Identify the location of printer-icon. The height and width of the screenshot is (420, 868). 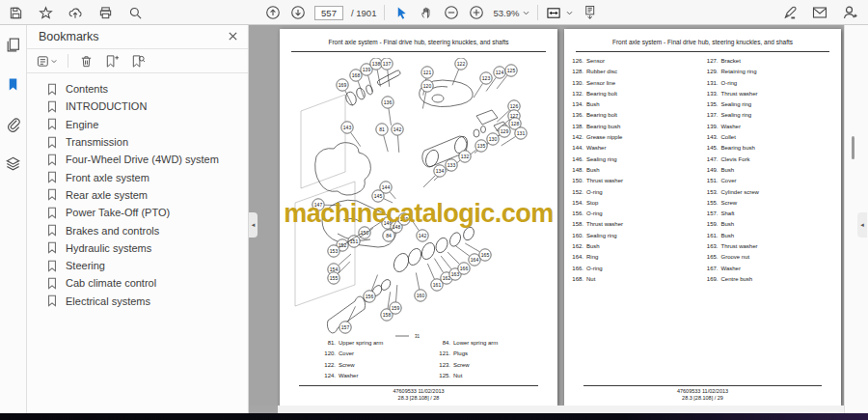
(106, 14).